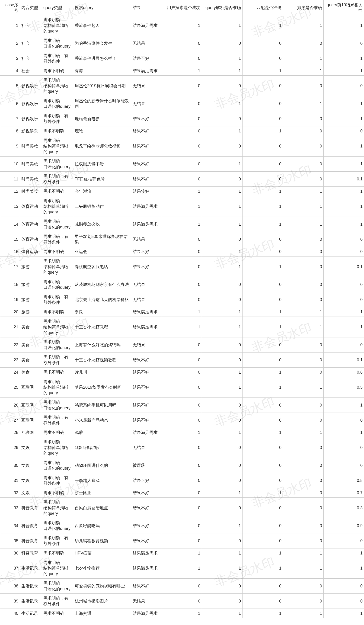 This screenshot has height=625, width=364. I want to click on cell-query-type: 需求明确 结构简单清晰的query, so click(58, 448).